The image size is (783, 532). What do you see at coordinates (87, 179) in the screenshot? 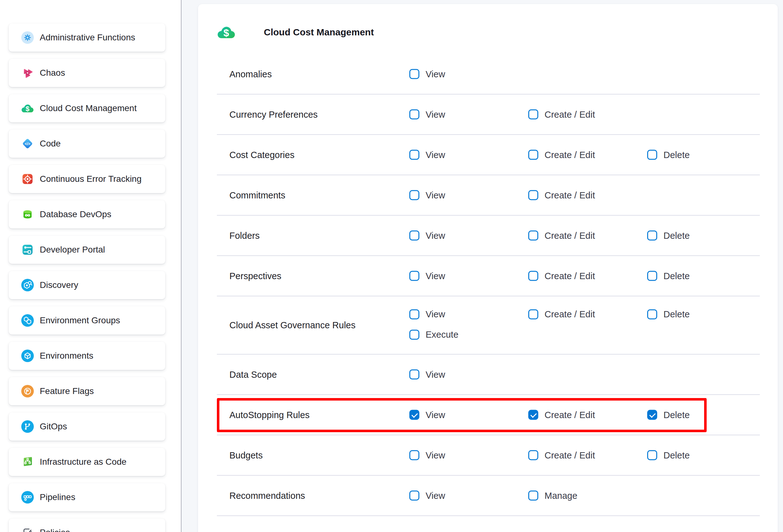
I see `sidebar-item-continuous-error-tracking: Continuous Error Tracking` at bounding box center [87, 179].